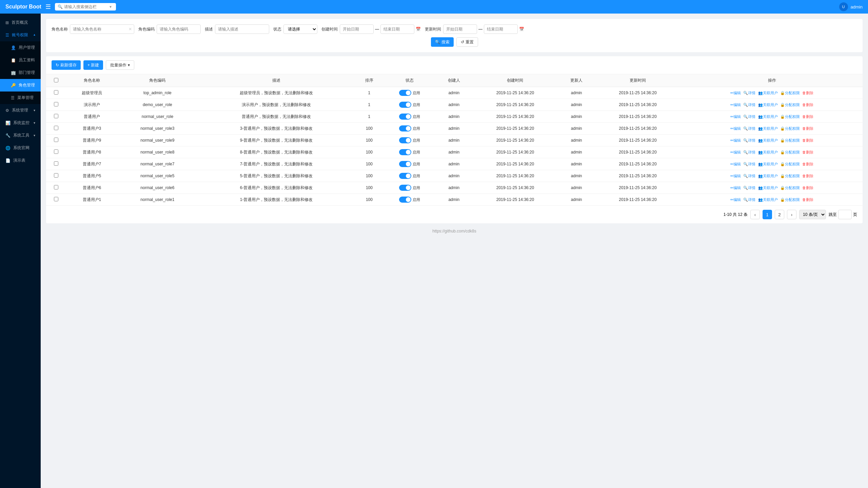 The image size is (868, 488). I want to click on status-select: 请选择 启用 禁用, so click(300, 29).